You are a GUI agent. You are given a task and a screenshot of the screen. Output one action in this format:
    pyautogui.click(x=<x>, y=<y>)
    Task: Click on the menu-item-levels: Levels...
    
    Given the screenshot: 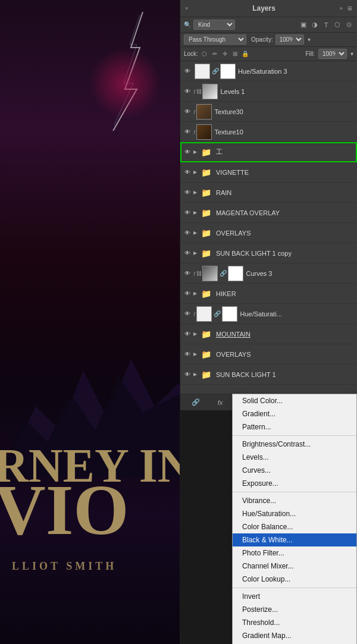 What is the action you would take?
    pyautogui.click(x=295, y=457)
    